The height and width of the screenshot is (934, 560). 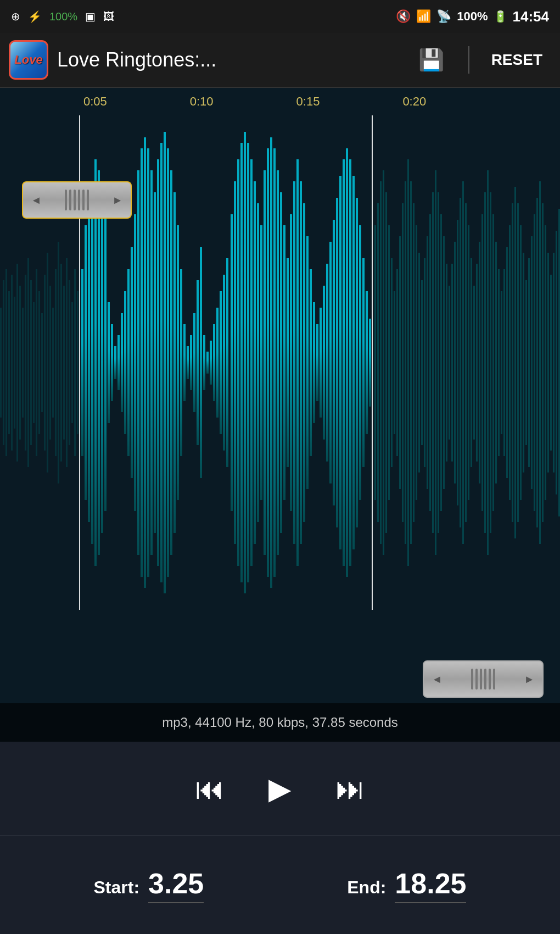 What do you see at coordinates (424, 16) in the screenshot?
I see `wifi-icon: 📶` at bounding box center [424, 16].